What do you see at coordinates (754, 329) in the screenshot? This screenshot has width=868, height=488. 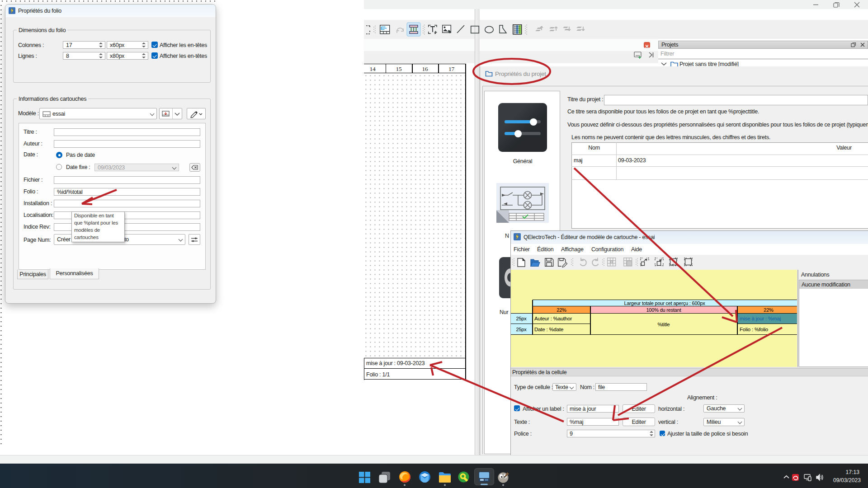 I see `svg-text: Folio : %folio` at bounding box center [754, 329].